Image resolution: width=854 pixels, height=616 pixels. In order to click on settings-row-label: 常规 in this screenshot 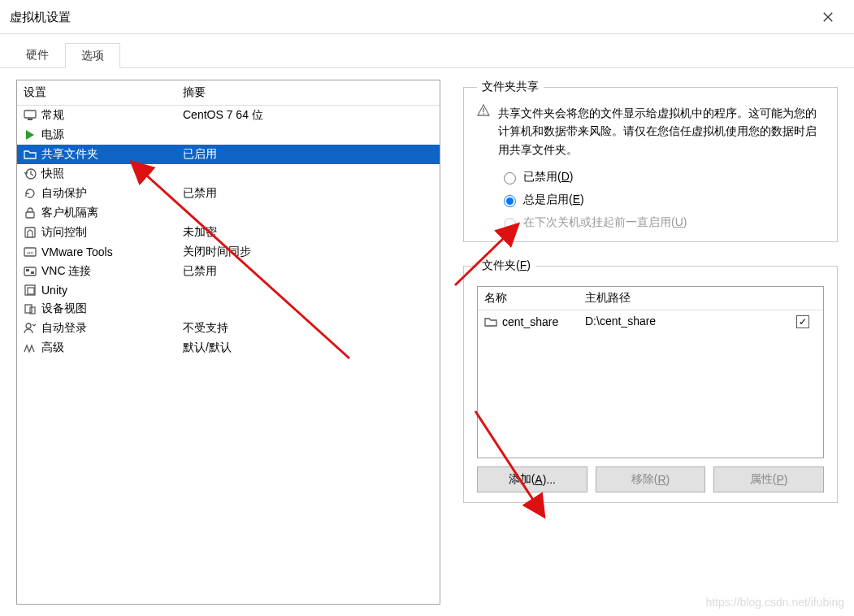, I will do `click(53, 115)`.